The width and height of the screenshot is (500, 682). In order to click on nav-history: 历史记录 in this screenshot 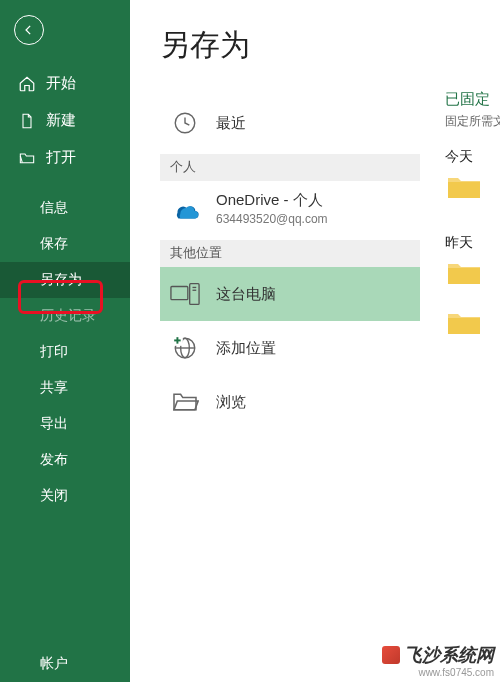, I will do `click(65, 316)`.